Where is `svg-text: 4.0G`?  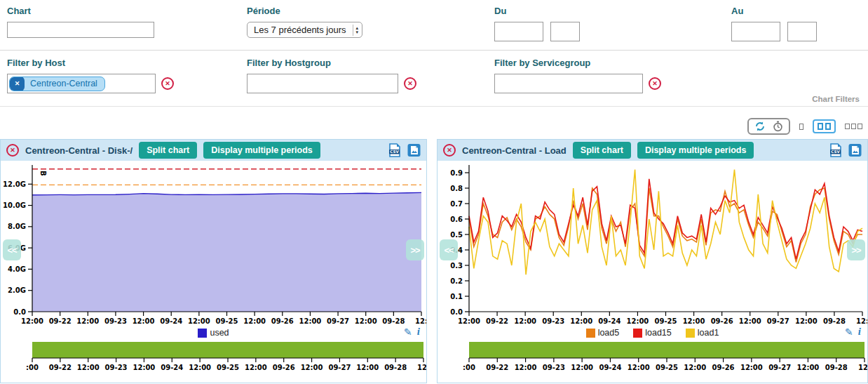 svg-text: 4.0G is located at coordinates (17, 270).